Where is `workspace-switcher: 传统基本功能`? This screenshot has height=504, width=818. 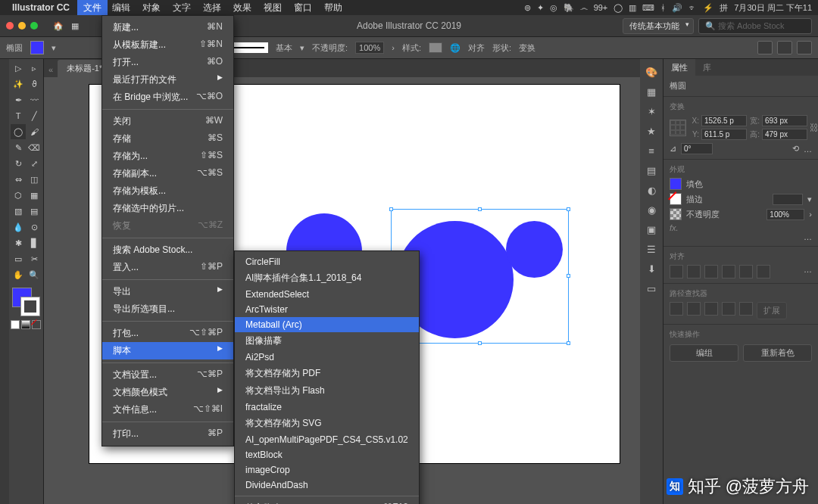
workspace-switcher: 传统基本功能 is located at coordinates (658, 26).